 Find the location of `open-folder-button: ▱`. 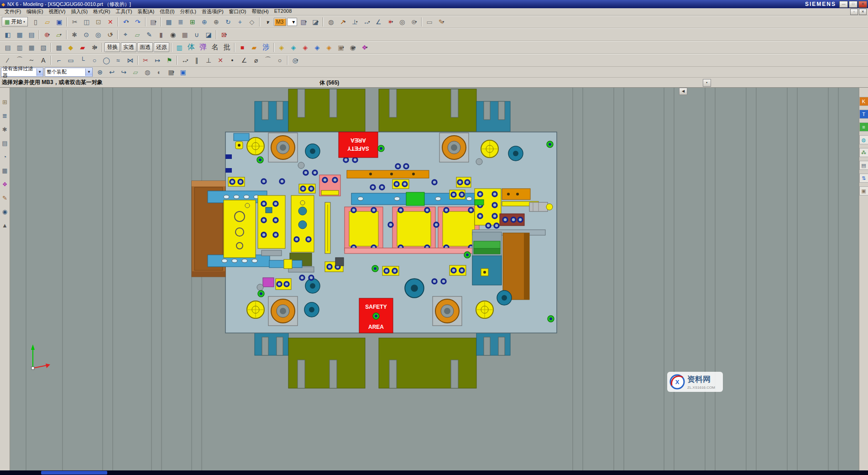

open-folder-button: ▱ is located at coordinates (47, 22).